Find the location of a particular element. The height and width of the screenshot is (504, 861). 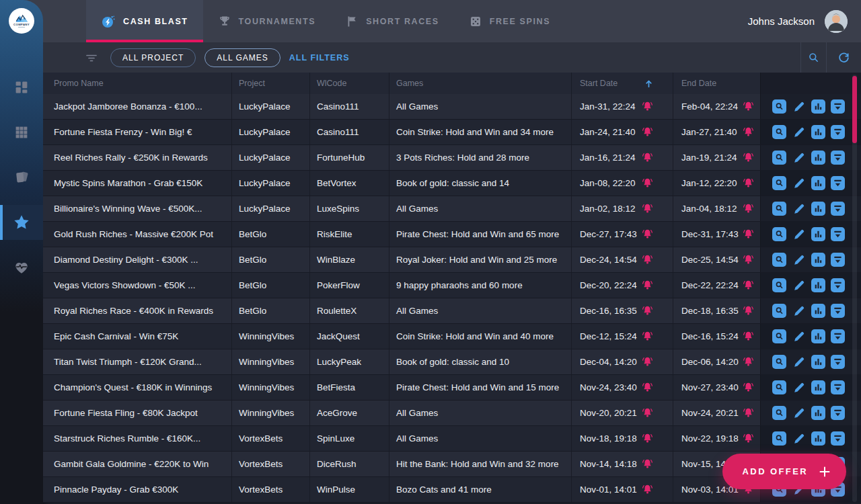

search-icon is located at coordinates (813, 58).